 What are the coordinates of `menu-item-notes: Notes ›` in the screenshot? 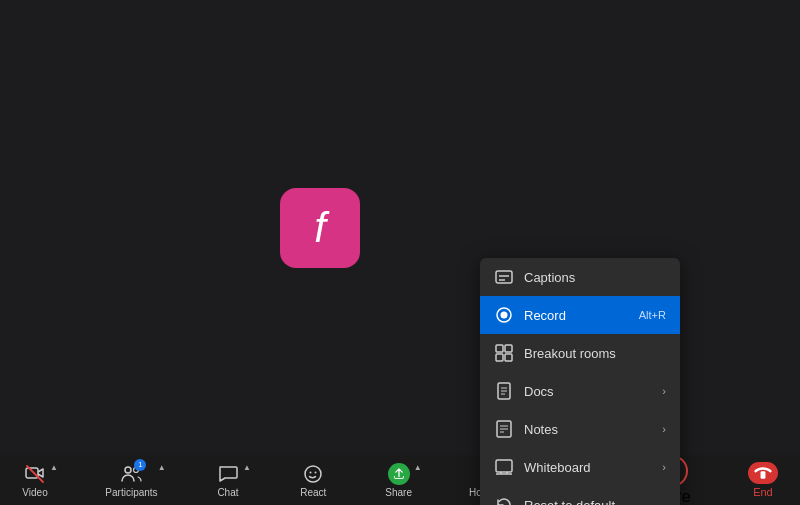 It's located at (580, 429).